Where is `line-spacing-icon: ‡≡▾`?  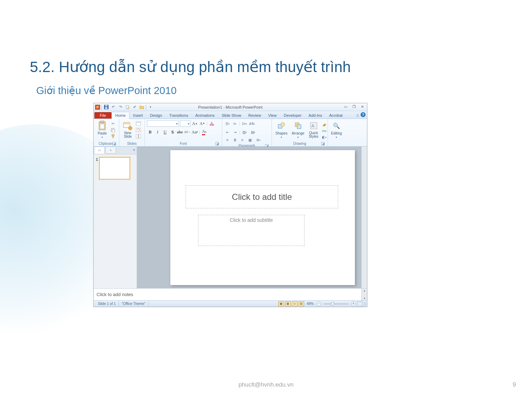
line-spacing-icon: ‡≡▾ is located at coordinates (245, 124).